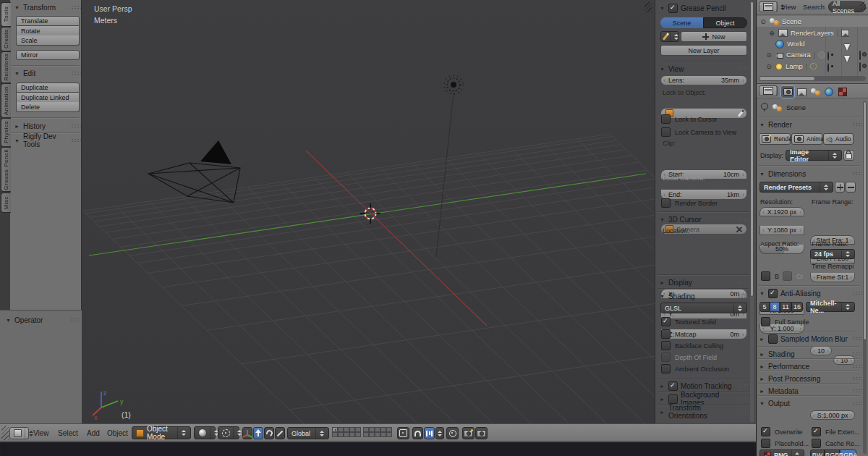 The width and height of the screenshot is (868, 456). Describe the element at coordinates (48, 73) in the screenshot. I see `panel-header-edit: Edit` at that location.